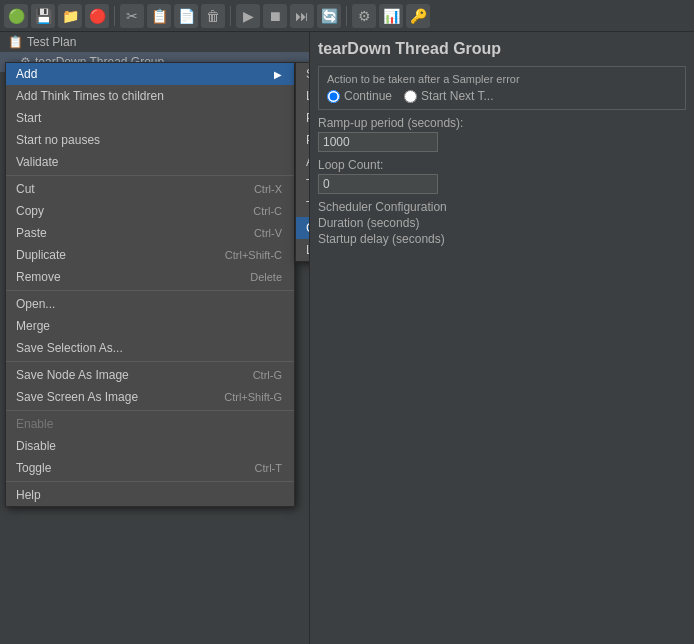 The width and height of the screenshot is (694, 644). Describe the element at coordinates (448, 96) in the screenshot. I see `start-next-option: Start Next T...` at that location.